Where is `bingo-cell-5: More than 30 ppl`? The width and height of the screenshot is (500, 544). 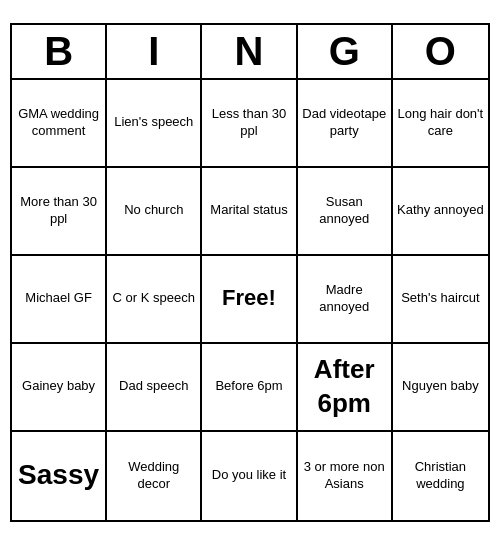
bingo-cell-5: More than 30 ppl is located at coordinates (60, 212).